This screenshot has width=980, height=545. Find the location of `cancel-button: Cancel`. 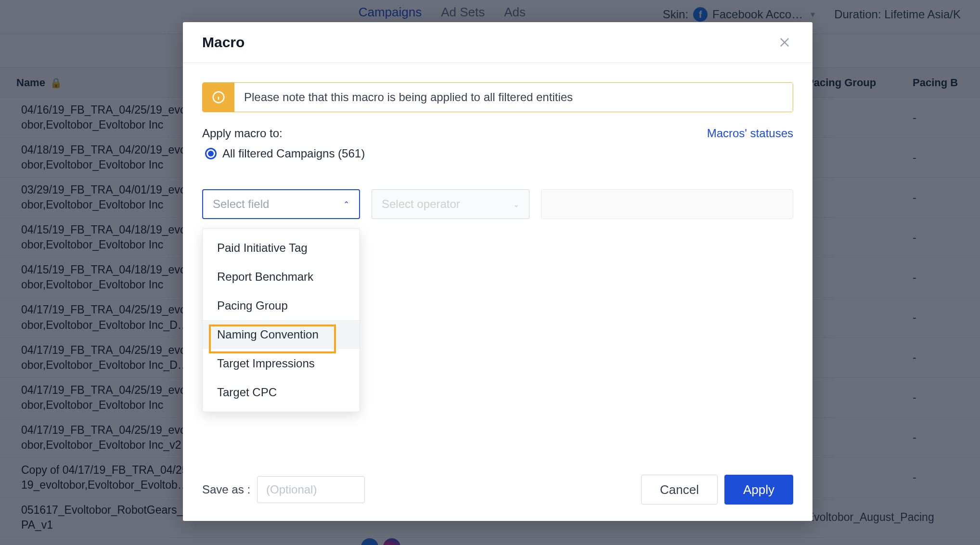

cancel-button: Cancel is located at coordinates (680, 490).